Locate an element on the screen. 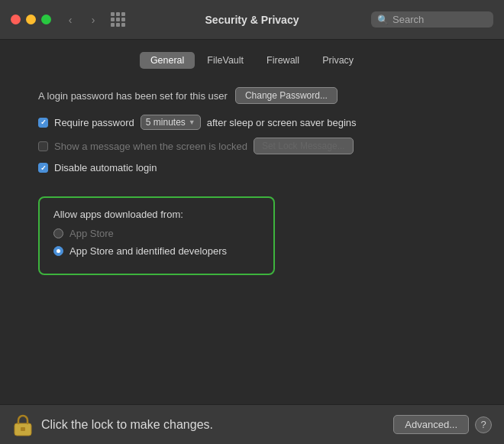 The image size is (504, 444). after-sleep-label: after sleep or screen saver begins is located at coordinates (282, 122).